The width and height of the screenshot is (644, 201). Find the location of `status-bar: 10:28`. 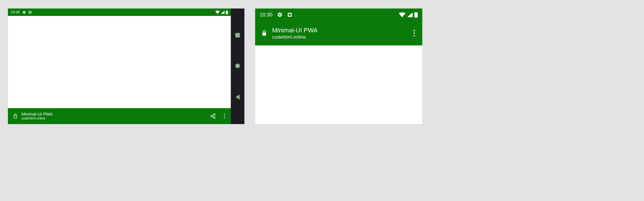

status-bar: 10:28 is located at coordinates (120, 12).